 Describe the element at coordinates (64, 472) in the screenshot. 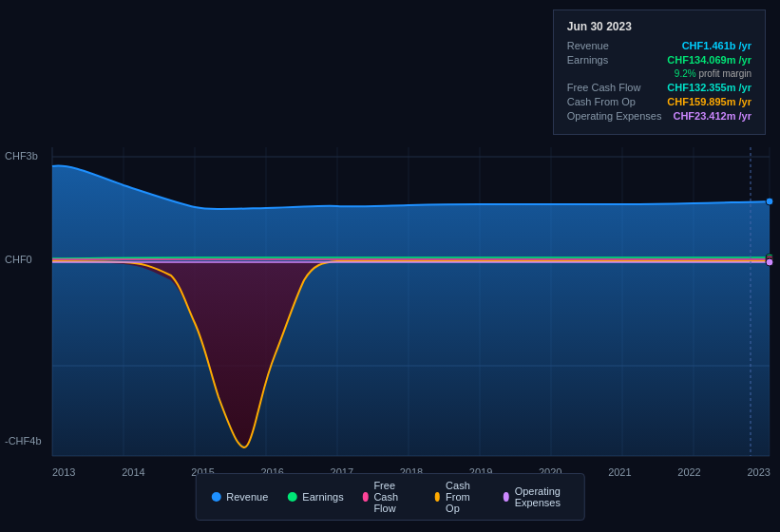

I see `x-label-2013: 2013` at that location.